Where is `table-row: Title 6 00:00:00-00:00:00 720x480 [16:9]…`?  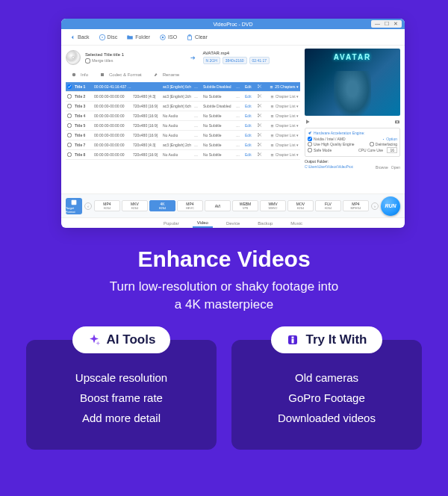
table-row: Title 6 00:00:00-00:00:00 720x480 [16:9]… is located at coordinates (183, 136).